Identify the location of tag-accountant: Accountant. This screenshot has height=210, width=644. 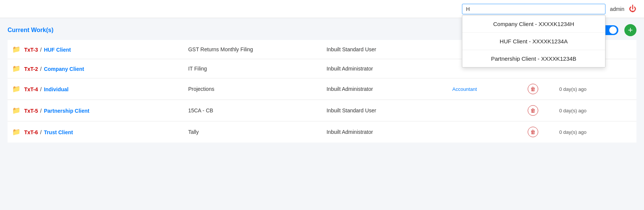
(465, 89).